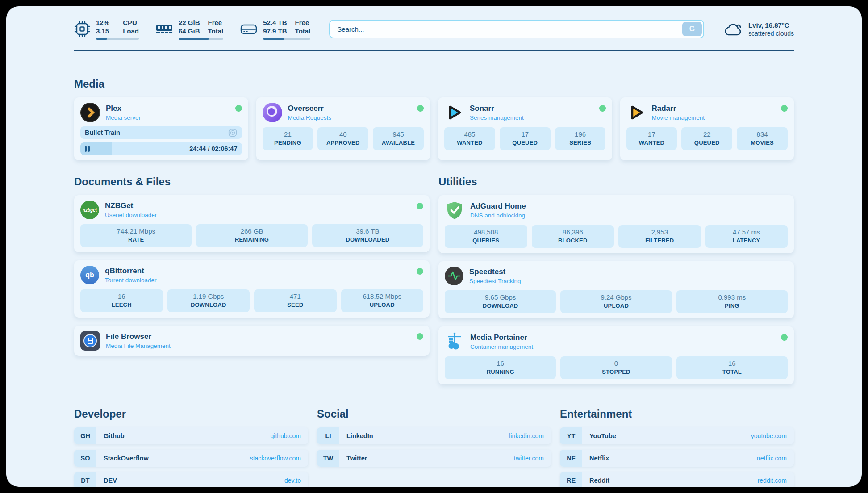 Image resolution: width=868 pixels, height=493 pixels. What do you see at coordinates (571, 458) in the screenshot?
I see `link-badge: NF` at bounding box center [571, 458].